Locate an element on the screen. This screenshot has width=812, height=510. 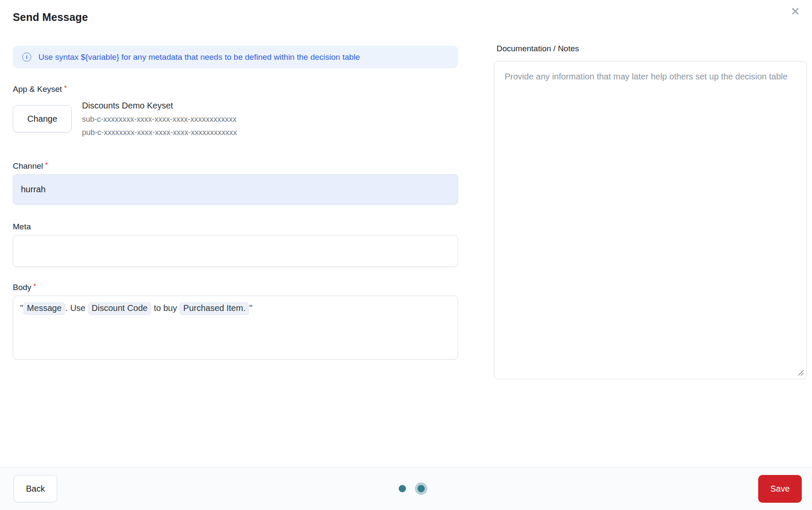
body-editor: "Message. Use Discount Code to buy Purch… is located at coordinates (236, 328).